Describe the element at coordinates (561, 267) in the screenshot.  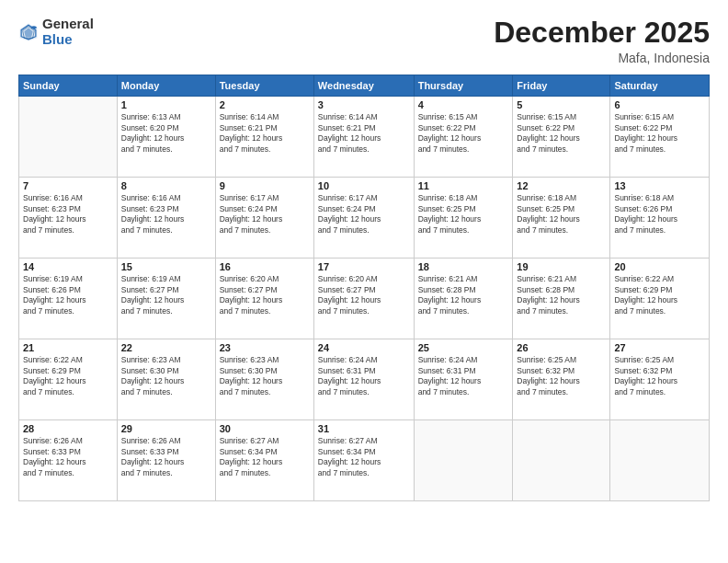
I see `day-number: 19` at that location.